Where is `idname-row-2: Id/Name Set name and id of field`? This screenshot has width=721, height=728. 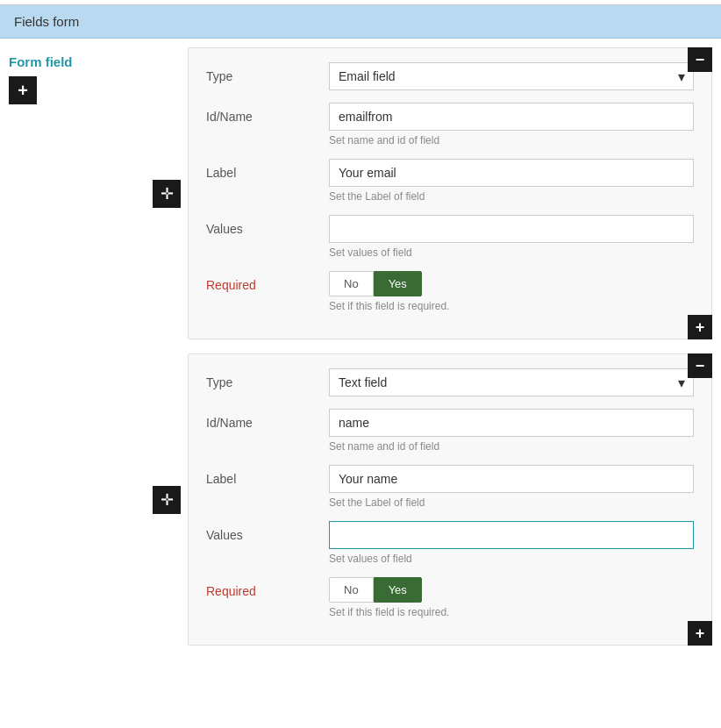
idname-row-2: Id/Name Set name and id of field is located at coordinates (450, 431).